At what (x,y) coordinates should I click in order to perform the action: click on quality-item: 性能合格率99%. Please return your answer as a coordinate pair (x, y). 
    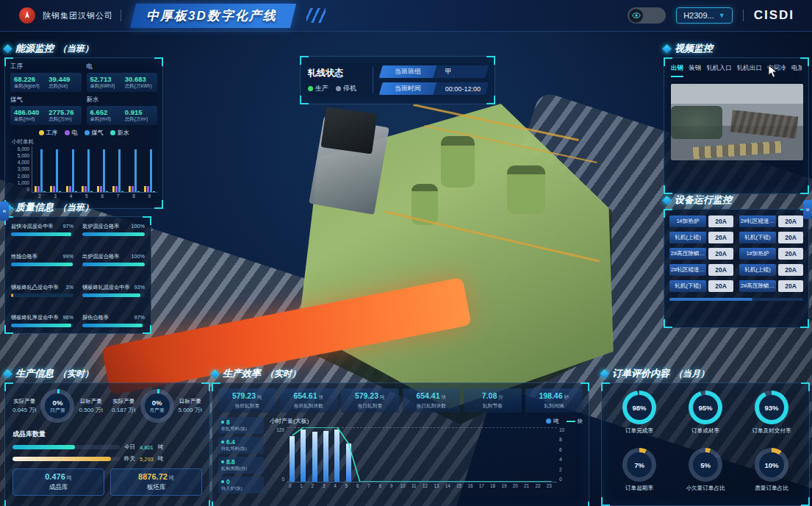
    Looking at the image, I should click on (43, 260).